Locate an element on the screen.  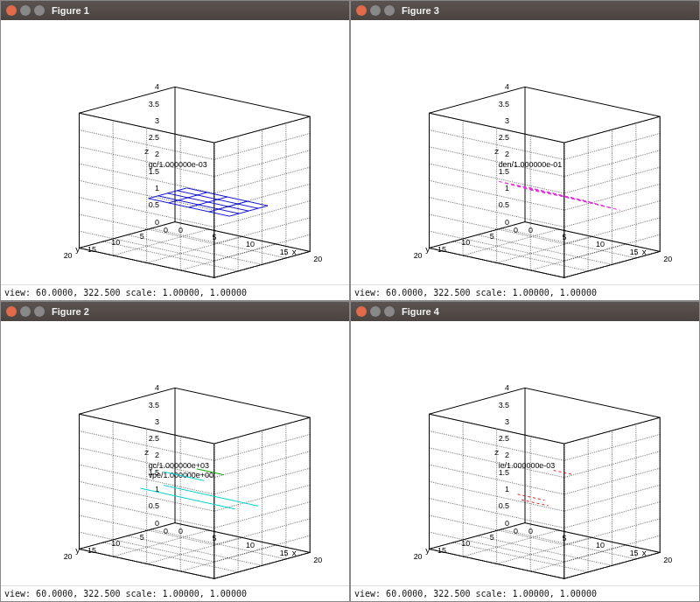
window-title: Figure 4 is located at coordinates (420, 312).